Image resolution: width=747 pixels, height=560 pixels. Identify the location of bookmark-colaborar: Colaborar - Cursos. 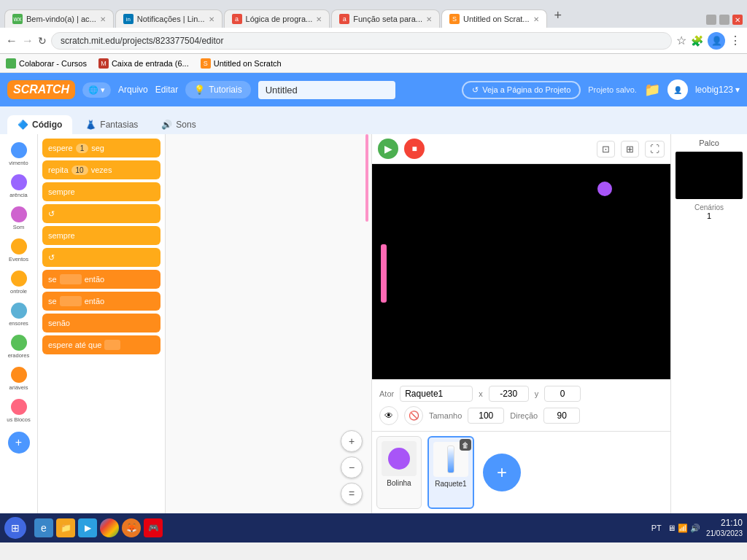
(47, 63).